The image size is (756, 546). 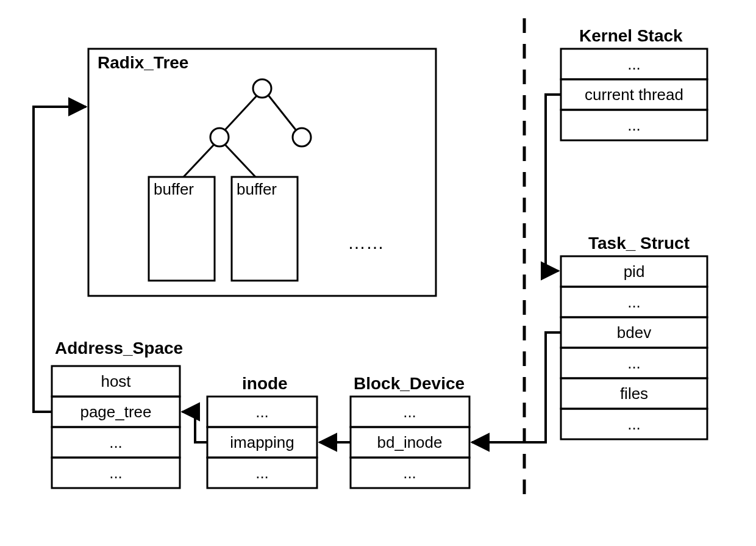 I want to click on task-struct-row-5: ..., so click(x=634, y=424).